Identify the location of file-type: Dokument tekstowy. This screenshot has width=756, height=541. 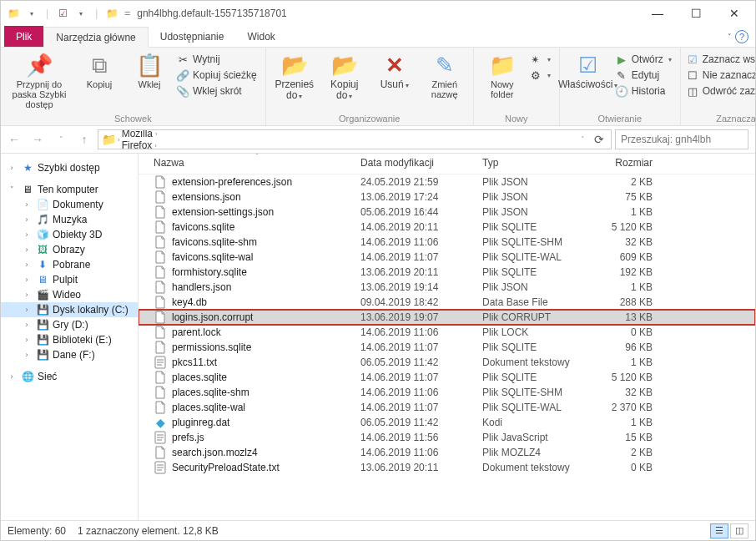
(534, 362).